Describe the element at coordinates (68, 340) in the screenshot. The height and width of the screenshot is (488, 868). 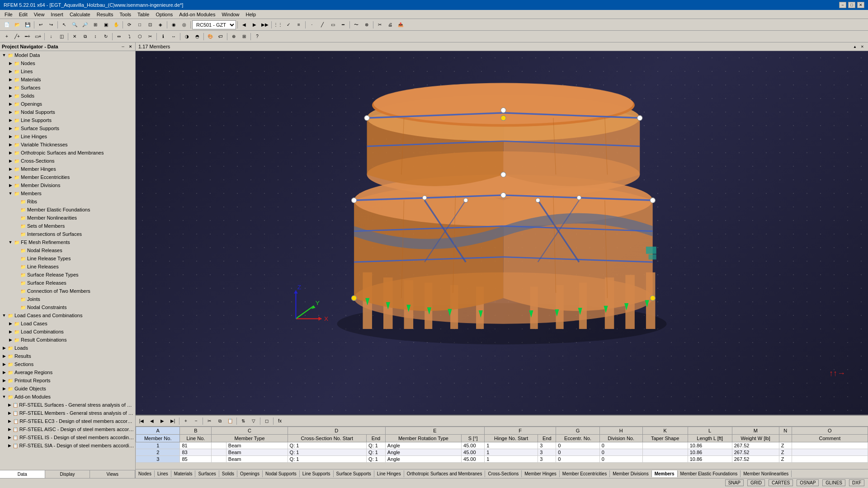
I see `tree-item: ▶📁Result Combinations` at that location.